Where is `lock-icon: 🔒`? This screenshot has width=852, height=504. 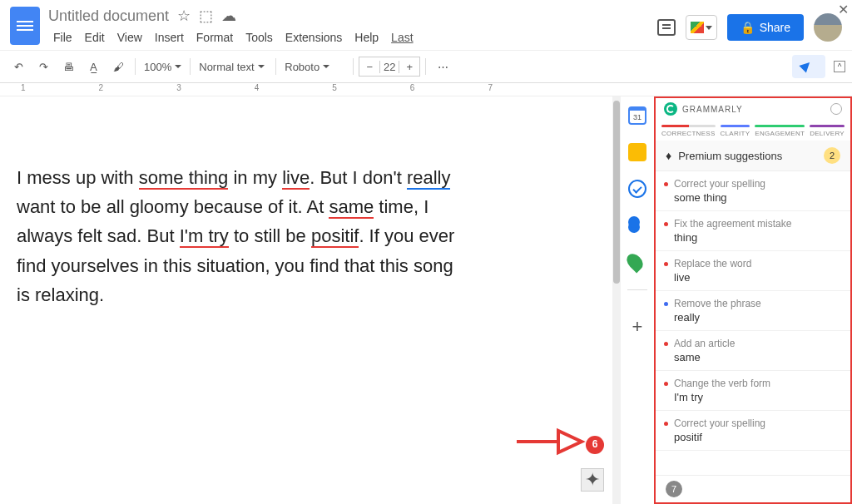
lock-icon: 🔒 is located at coordinates (747, 27).